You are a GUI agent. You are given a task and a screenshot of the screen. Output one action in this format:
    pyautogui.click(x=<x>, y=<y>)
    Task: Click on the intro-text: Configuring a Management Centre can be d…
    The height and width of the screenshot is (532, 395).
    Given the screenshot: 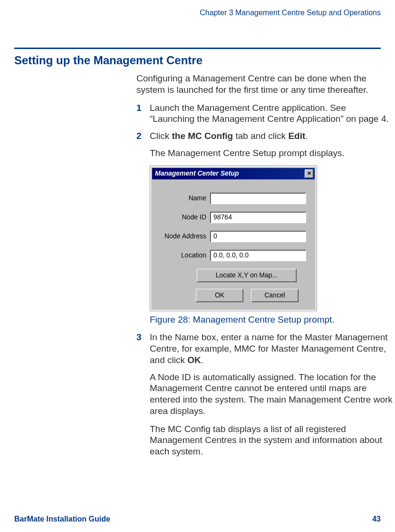 What is the action you would take?
    pyautogui.click(x=265, y=84)
    